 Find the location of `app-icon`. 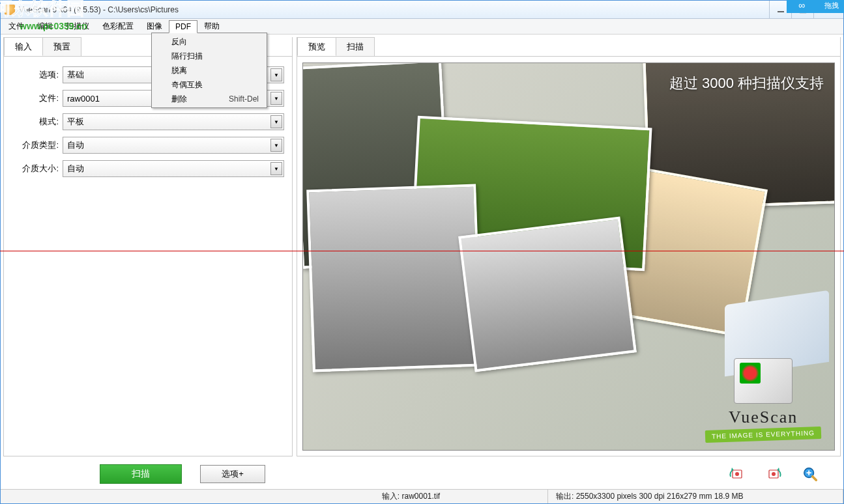

app-icon is located at coordinates (10, 10).